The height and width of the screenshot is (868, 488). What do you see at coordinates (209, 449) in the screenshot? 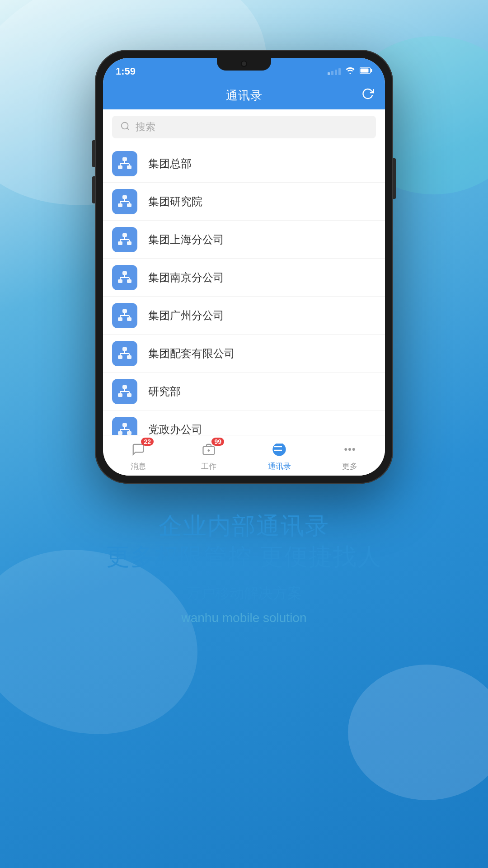
I see `tab-icon-work: 99` at bounding box center [209, 449].